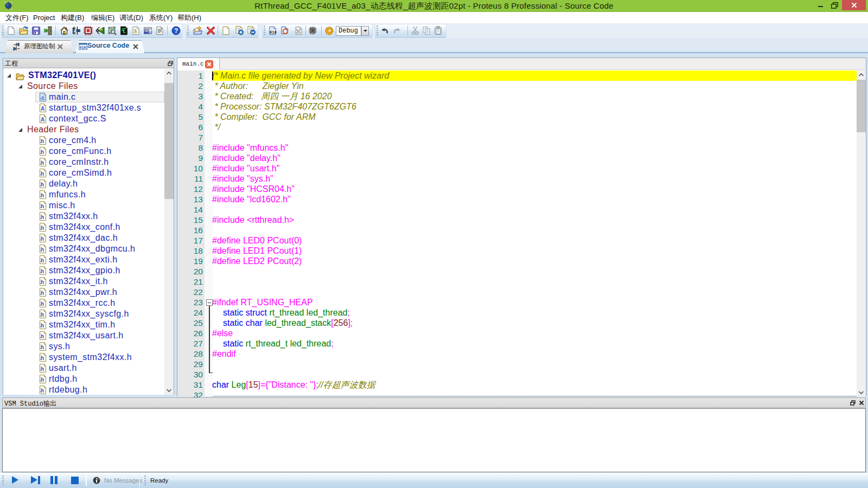 The height and width of the screenshot is (488, 868). What do you see at coordinates (273, 33) in the screenshot?
I see `svg-text: 010` at bounding box center [273, 33].